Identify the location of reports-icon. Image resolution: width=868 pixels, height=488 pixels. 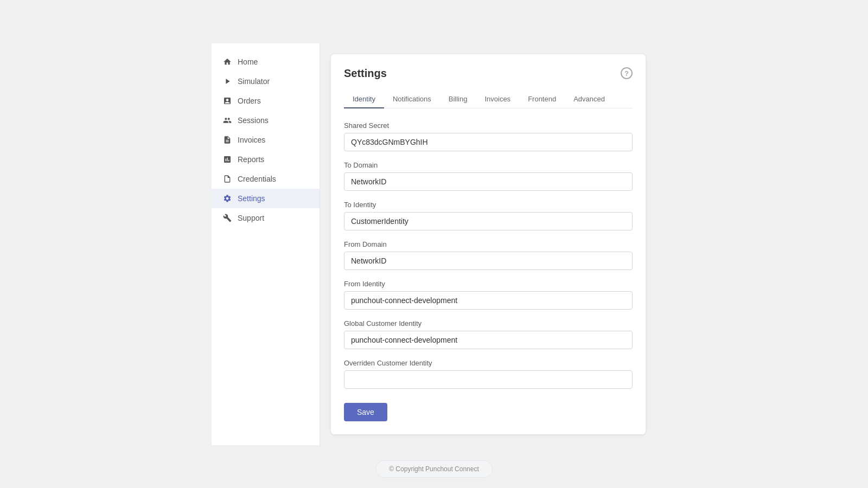
(227, 159).